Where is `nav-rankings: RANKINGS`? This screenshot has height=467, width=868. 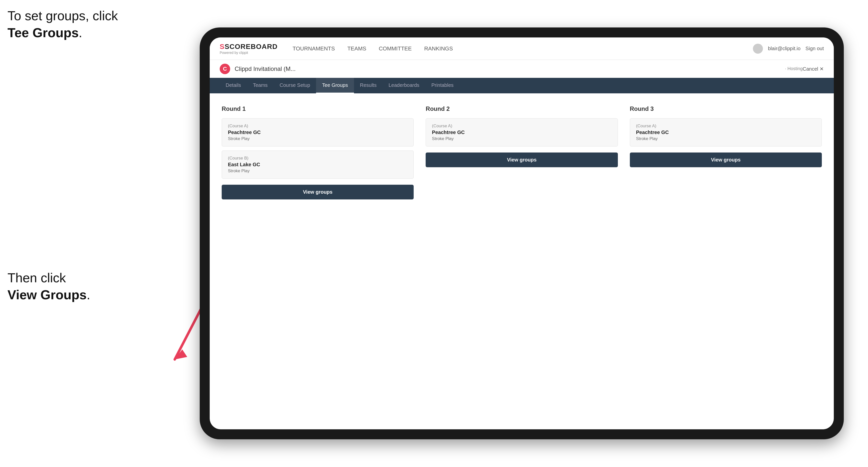 nav-rankings: RANKINGS is located at coordinates (439, 49).